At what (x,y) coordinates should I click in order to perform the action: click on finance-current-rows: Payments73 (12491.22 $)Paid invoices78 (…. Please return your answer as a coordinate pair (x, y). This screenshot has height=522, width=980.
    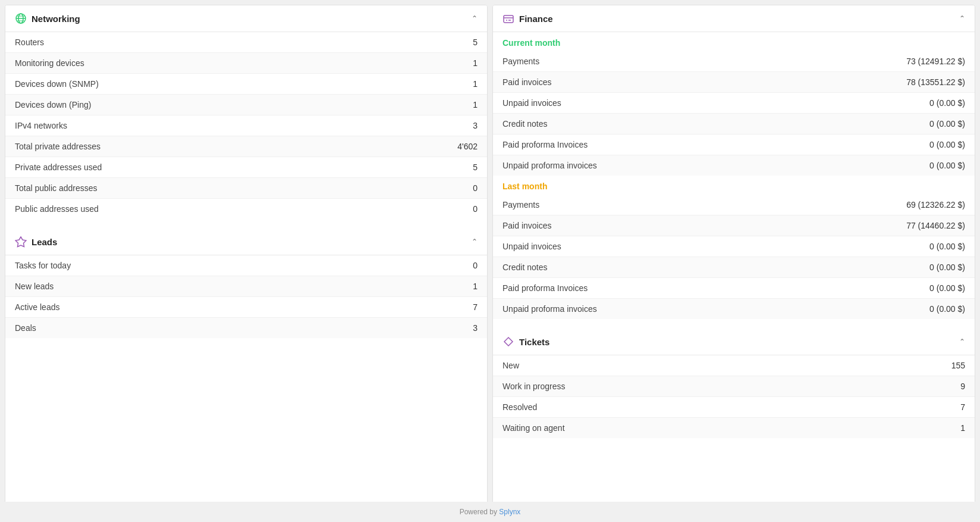
    Looking at the image, I should click on (734, 113).